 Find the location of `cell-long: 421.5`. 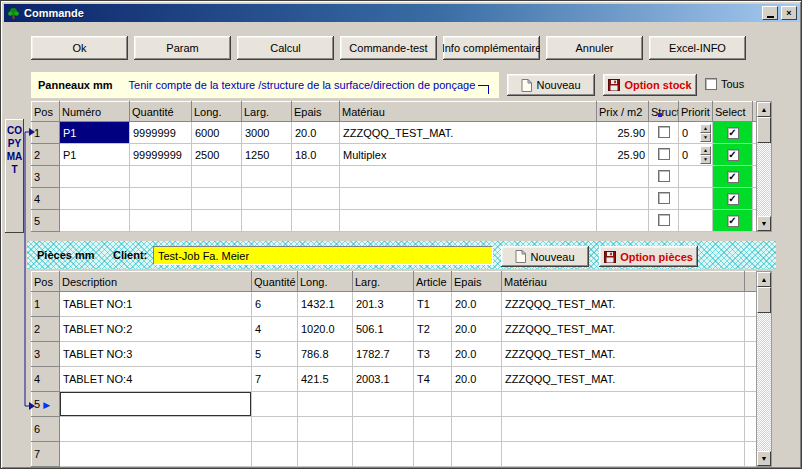

cell-long: 421.5 is located at coordinates (326, 380).